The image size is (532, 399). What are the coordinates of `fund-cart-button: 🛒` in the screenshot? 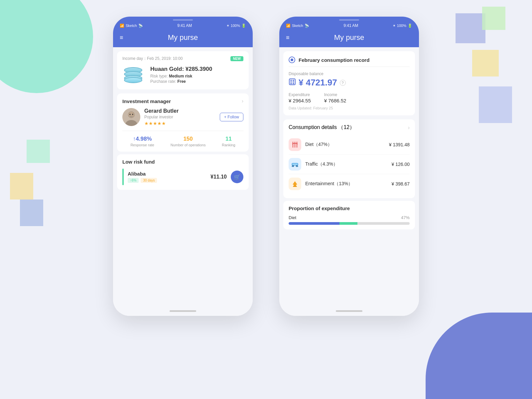 It's located at (237, 177).